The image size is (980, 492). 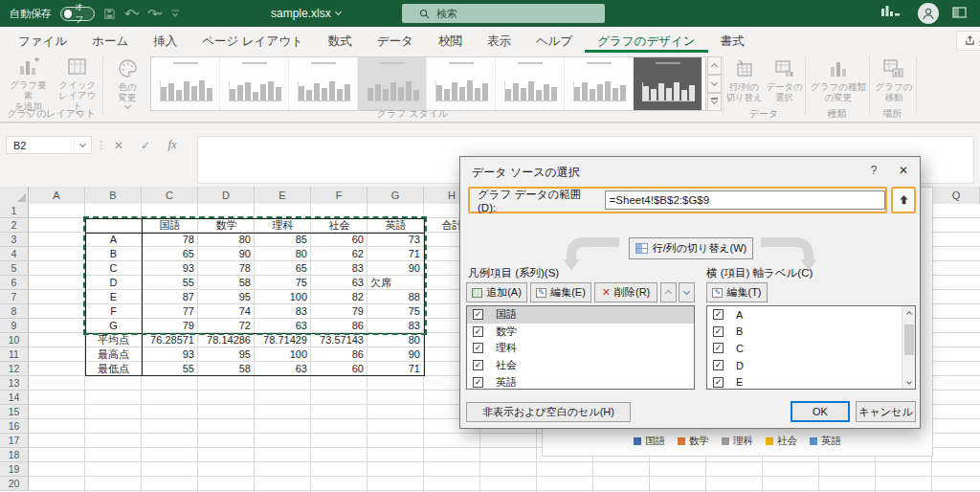 What do you see at coordinates (78, 13) in the screenshot?
I see `autosave-toggle: オフ` at bounding box center [78, 13].